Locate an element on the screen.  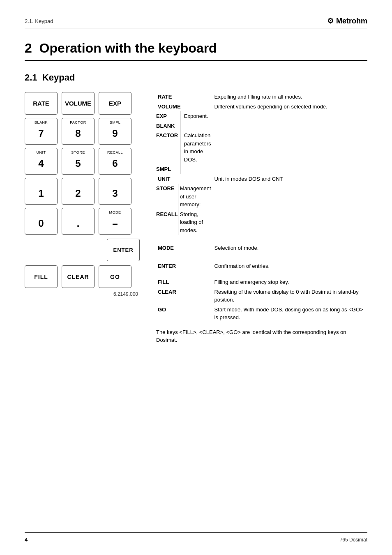
key-row-4: 1 2 3 is located at coordinates (82, 191).